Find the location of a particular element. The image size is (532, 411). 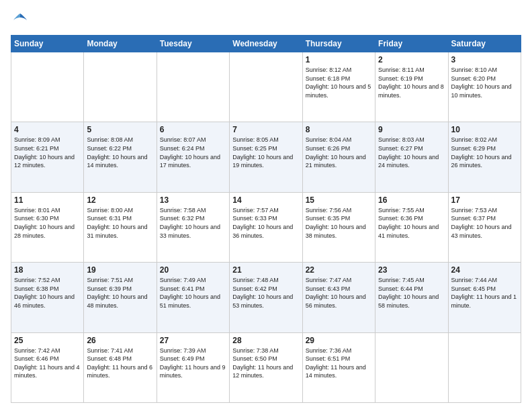

calendar-cell: 18Sunrise: 7:52 AM Sunset: 6:38 PM Dayli… is located at coordinates (48, 298).